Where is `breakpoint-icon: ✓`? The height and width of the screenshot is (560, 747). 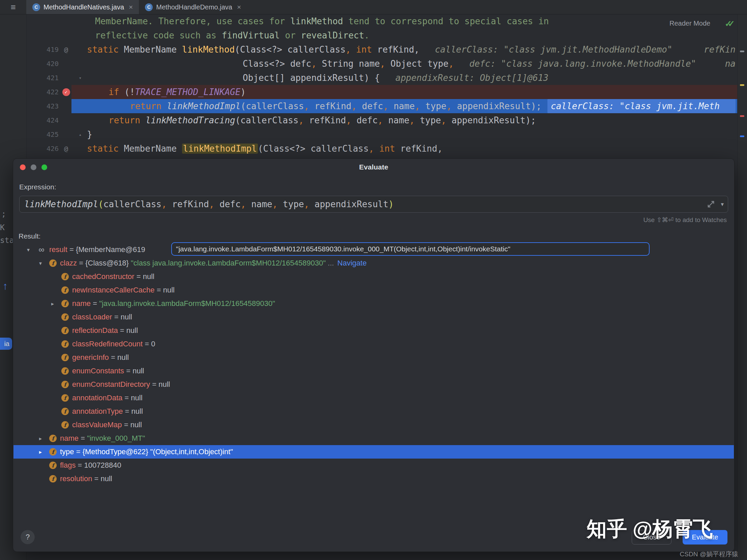
breakpoint-icon: ✓ is located at coordinates (66, 92).